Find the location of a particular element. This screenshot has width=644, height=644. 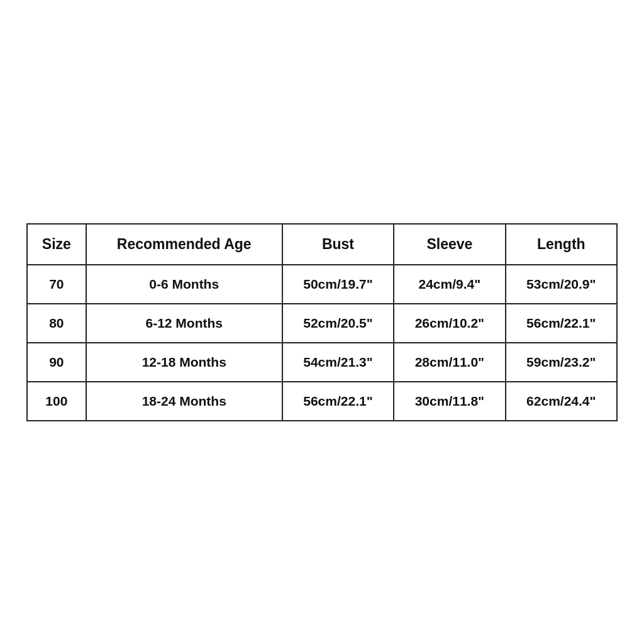

cell-length: 59cm/23.2" is located at coordinates (561, 362).